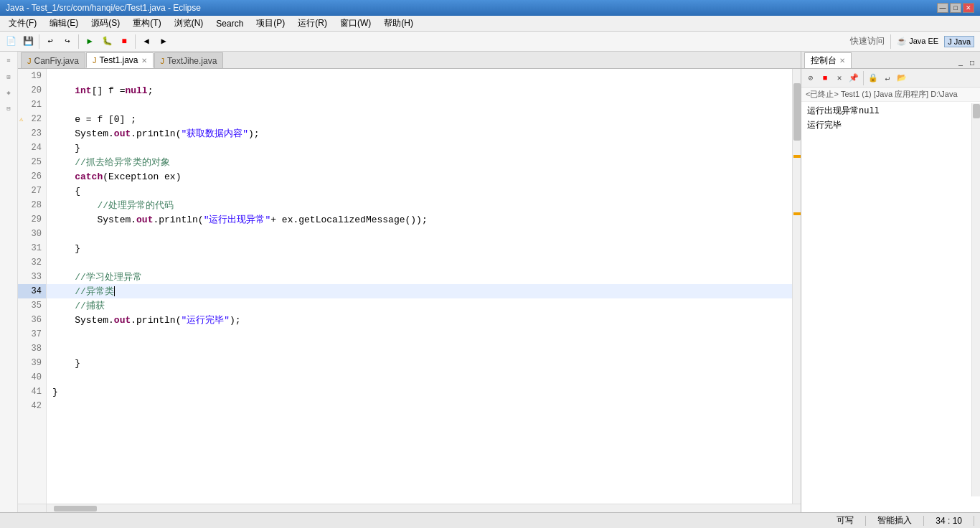 The width and height of the screenshot is (980, 528). Describe the element at coordinates (230, 24) in the screenshot. I see `menu-search: Search` at that location.